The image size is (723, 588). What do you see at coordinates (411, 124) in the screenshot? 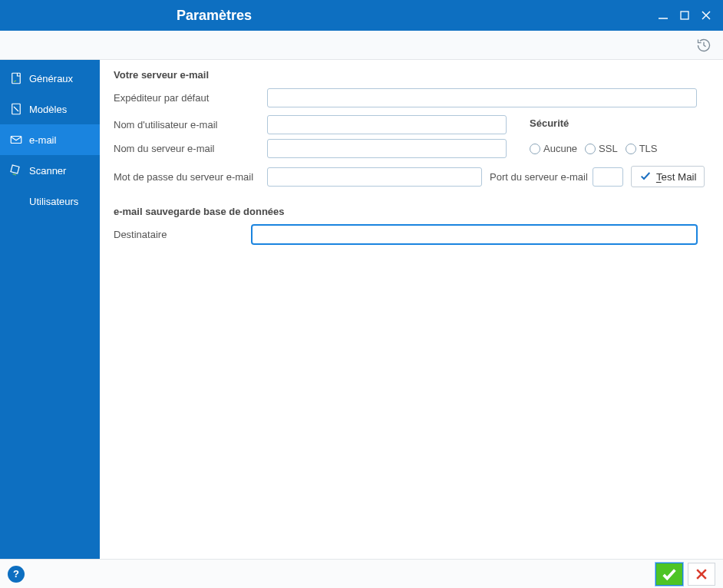
I see `row-username: Nom d'utilisateur e-mail Sécurité` at bounding box center [411, 124].